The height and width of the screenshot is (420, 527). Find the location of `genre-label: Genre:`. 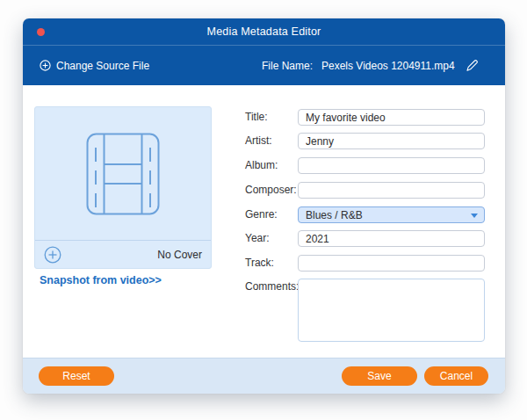

genre-label: Genre: is located at coordinates (262, 214).